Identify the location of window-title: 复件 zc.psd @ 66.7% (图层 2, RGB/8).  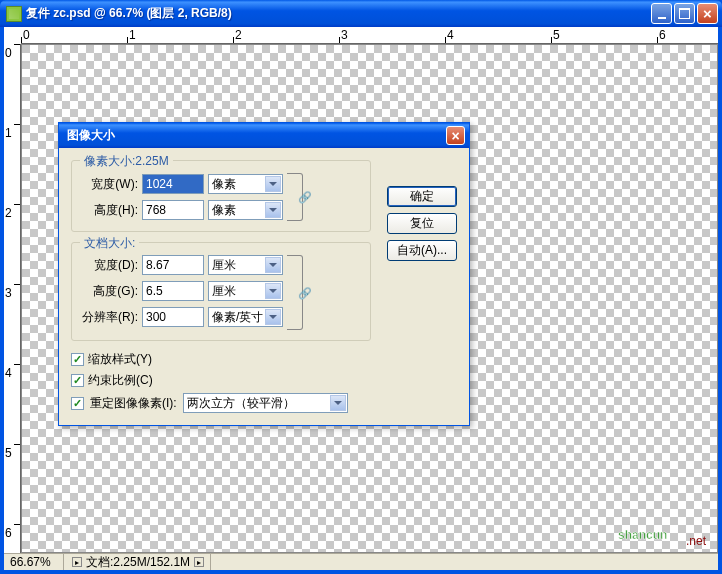
(338, 14).